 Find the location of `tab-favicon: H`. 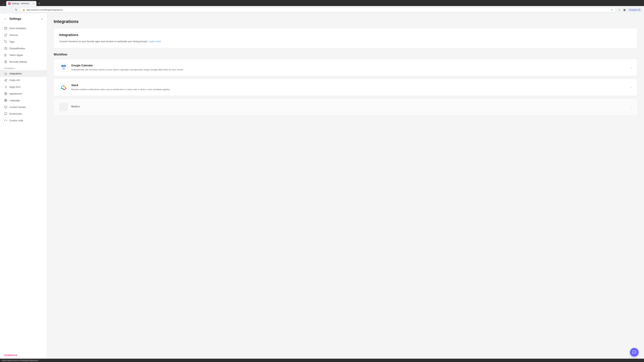

tab-favicon: H is located at coordinates (10, 3).